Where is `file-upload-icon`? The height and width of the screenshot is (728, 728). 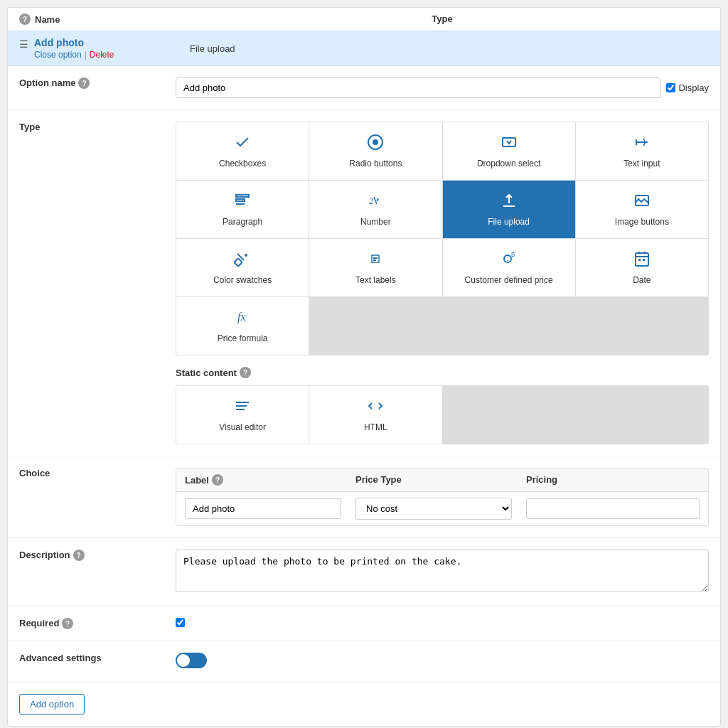
file-upload-icon is located at coordinates (509, 202).